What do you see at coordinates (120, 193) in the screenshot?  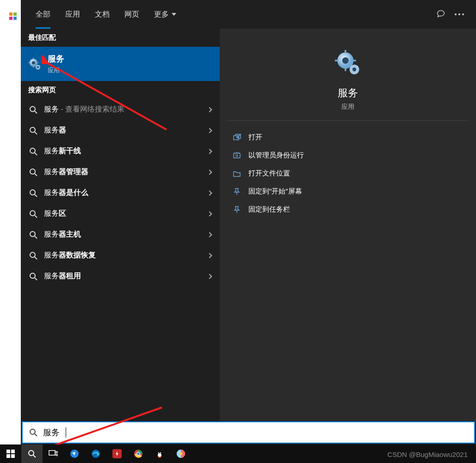 I see `web-suggestion-item: 服务器是什么` at bounding box center [120, 193].